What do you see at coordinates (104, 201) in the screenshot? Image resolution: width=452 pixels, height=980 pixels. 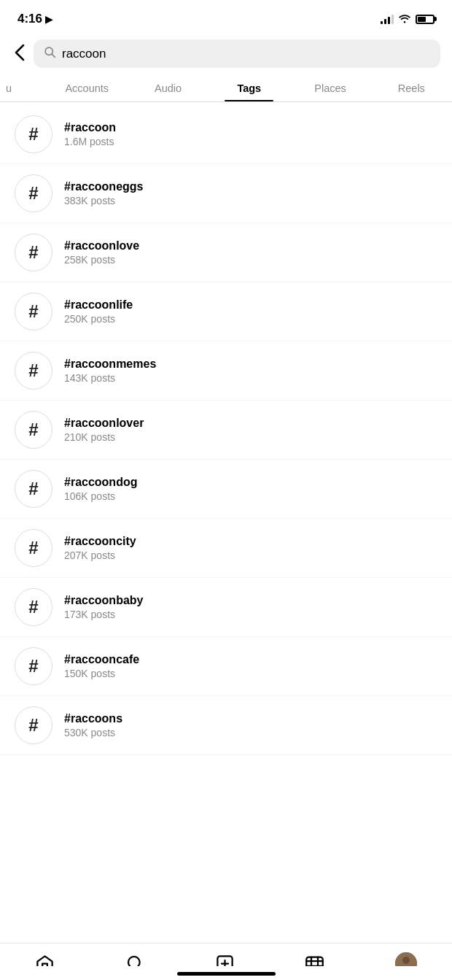 I see `tag-count: 383K posts` at bounding box center [104, 201].